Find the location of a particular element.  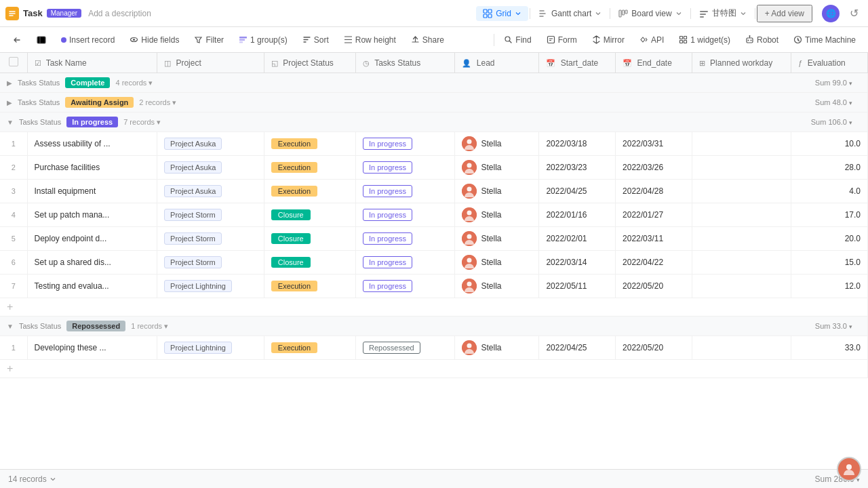

start-date-cell: 2022/03/14 is located at coordinates (578, 263).